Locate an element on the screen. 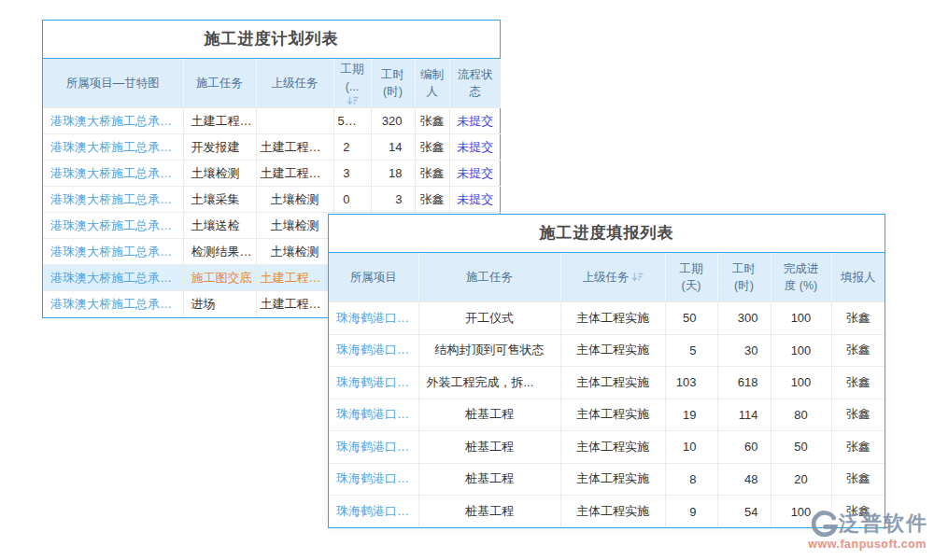 This screenshot has height=560, width=934. hours-cell: 30 is located at coordinates (743, 351).